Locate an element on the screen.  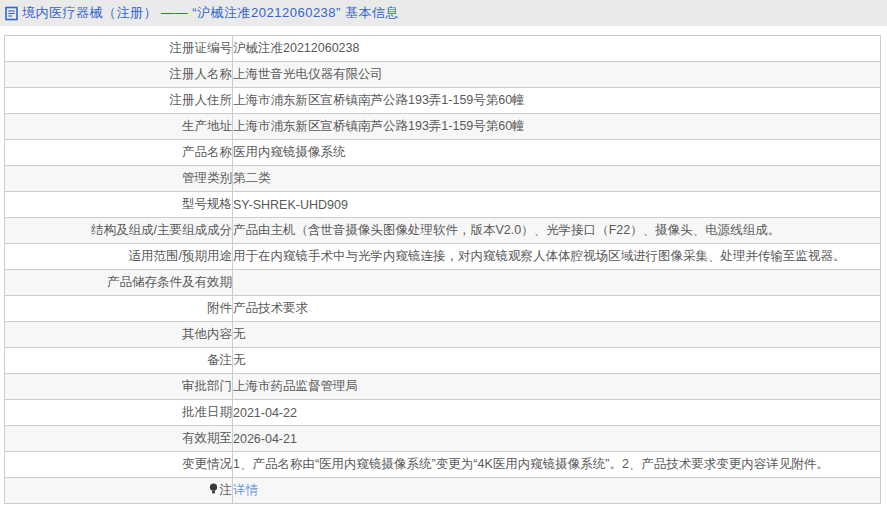
table-row: 备注无 is located at coordinates (443, 361).